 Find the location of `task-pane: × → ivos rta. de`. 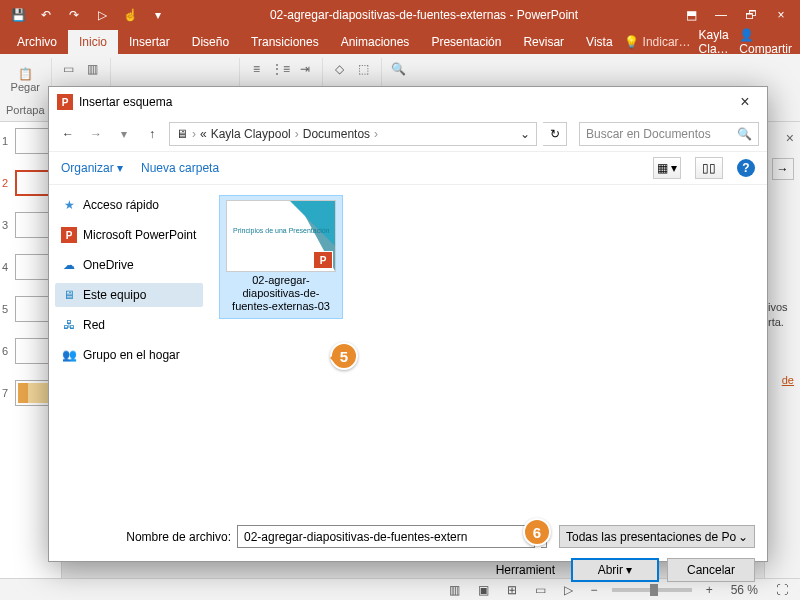

task-pane: × → ivos rta. de is located at coordinates (782, 350).